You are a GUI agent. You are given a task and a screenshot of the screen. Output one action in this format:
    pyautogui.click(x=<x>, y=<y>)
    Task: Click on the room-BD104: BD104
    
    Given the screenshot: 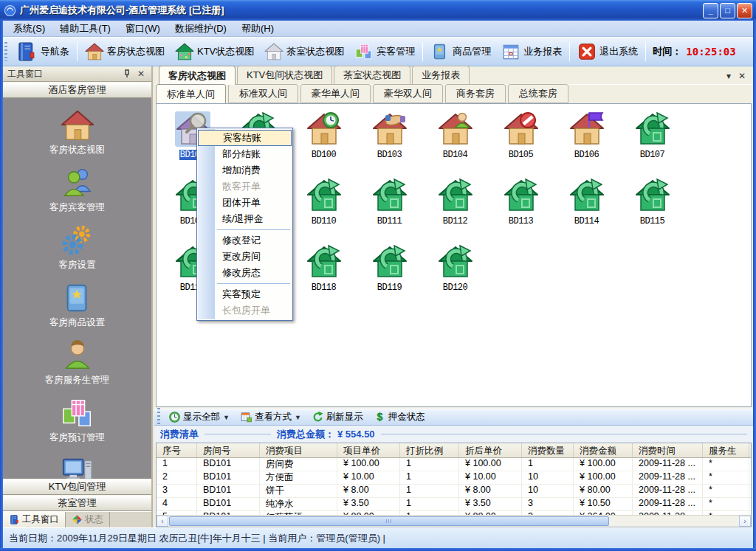 What is the action you would take?
    pyautogui.click(x=455, y=145)
    